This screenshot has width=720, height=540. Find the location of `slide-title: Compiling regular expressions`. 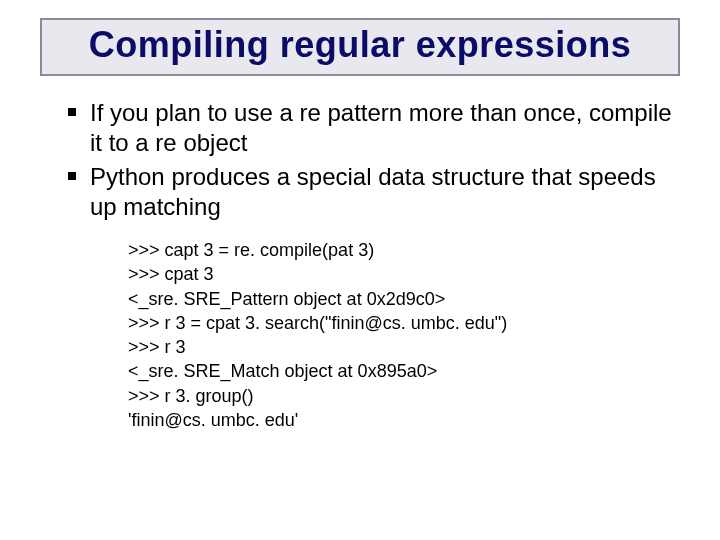

slide-title: Compiling regular expressions is located at coordinates (360, 44).